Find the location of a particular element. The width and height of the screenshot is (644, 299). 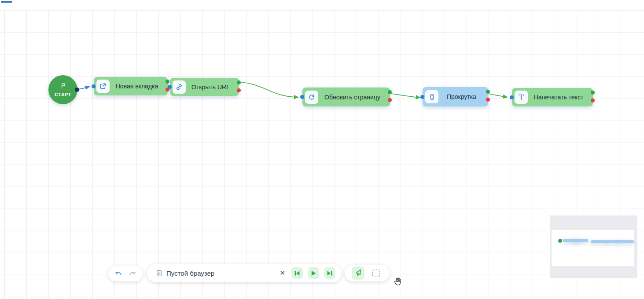

top-bar is located at coordinates (322, 5).